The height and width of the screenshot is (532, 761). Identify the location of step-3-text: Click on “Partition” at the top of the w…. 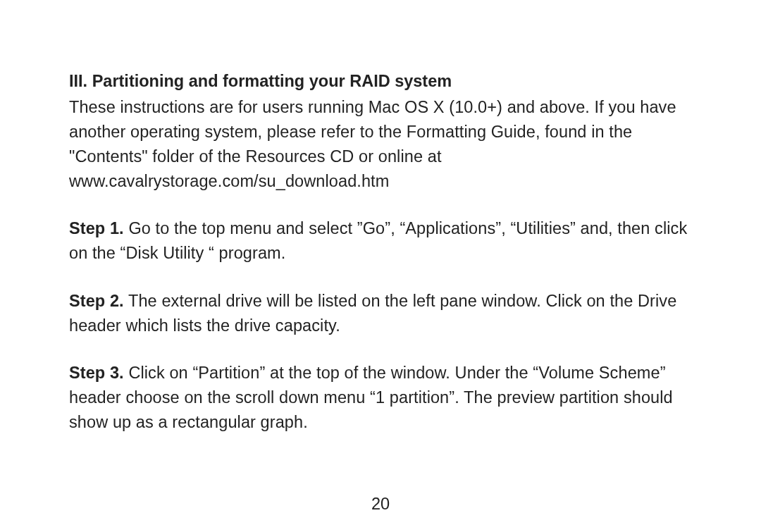
(371, 397).